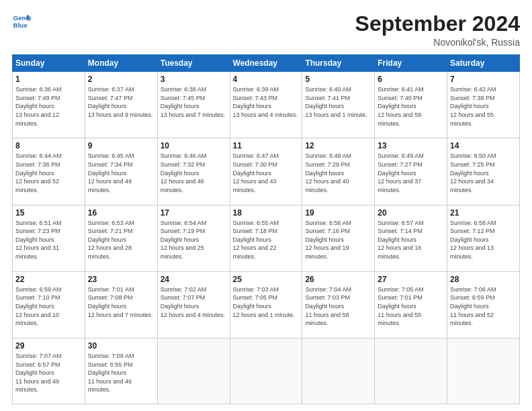 The image size is (532, 411). What do you see at coordinates (193, 305) in the screenshot?
I see `table-row: 24Sunrise: 7:02 AMSunset: 7:07 PMDayligh…` at bounding box center [193, 305].